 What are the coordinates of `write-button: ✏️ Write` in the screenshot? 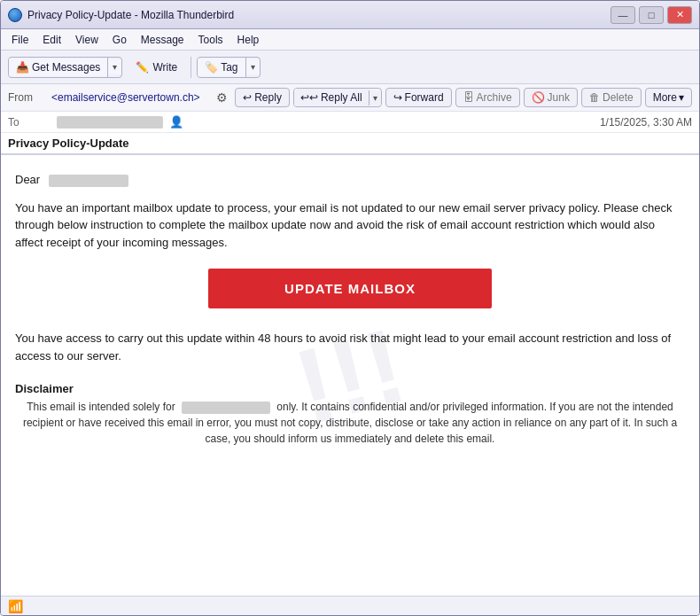 It's located at (156, 67).